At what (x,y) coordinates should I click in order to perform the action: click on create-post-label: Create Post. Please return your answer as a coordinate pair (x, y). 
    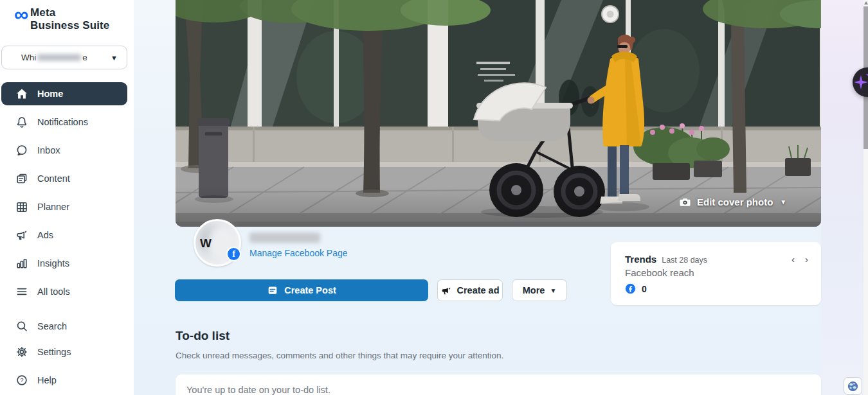
    Looking at the image, I should click on (310, 290).